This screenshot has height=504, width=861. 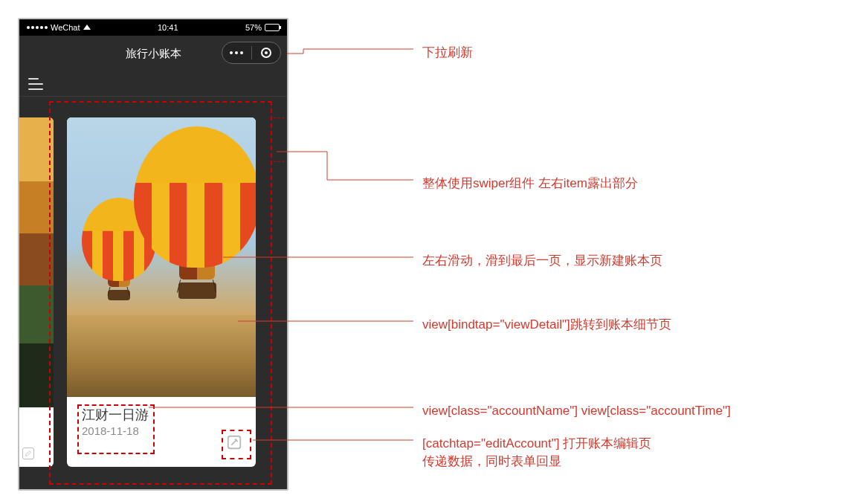 I want to click on target-icon, so click(x=266, y=53).